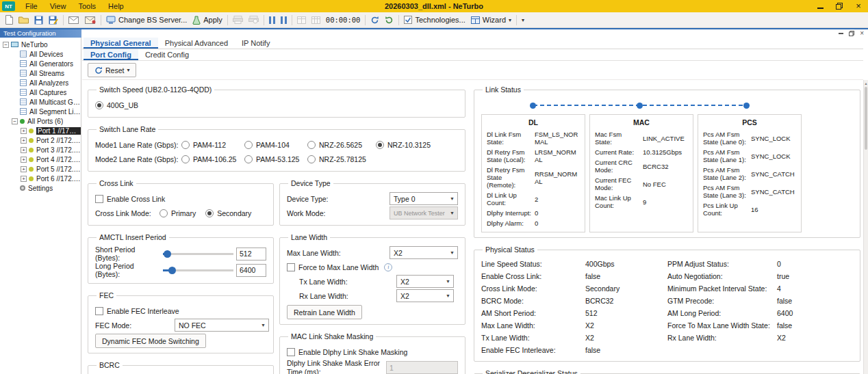  Describe the element at coordinates (38, 21) in the screenshot. I see `save-button` at that location.